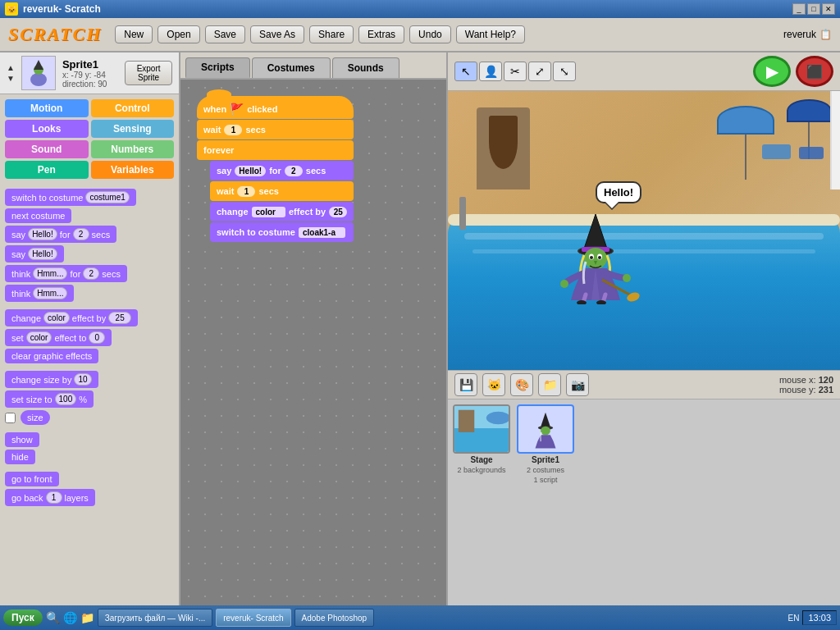  Describe the element at coordinates (89, 418) in the screenshot. I see `block-size-reporter: size` at that location.